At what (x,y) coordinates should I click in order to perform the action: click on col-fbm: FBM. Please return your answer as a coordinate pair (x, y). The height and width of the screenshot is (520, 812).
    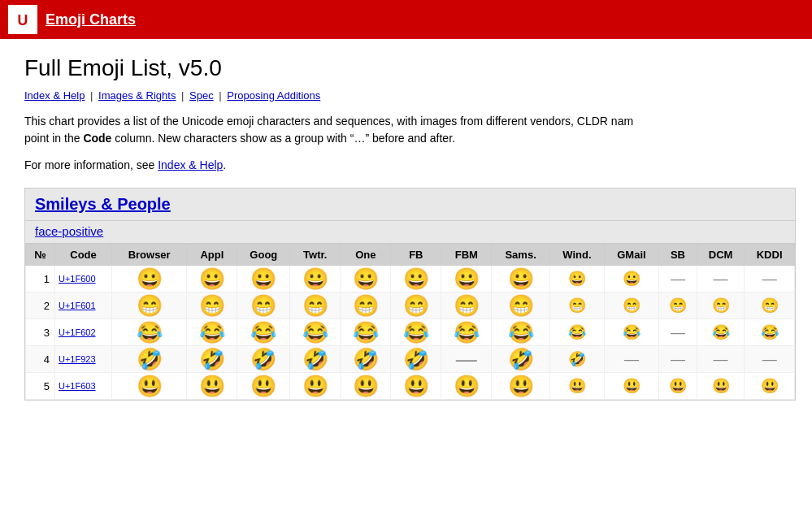
    Looking at the image, I should click on (467, 255).